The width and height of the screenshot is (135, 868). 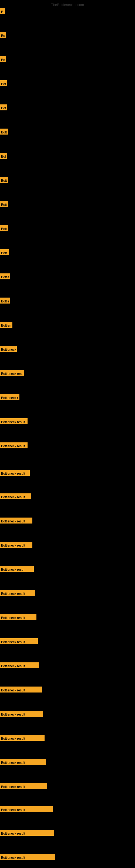 What do you see at coordinates (68, 5) in the screenshot?
I see `site-title: TheBottlenecker.com` at bounding box center [68, 5].